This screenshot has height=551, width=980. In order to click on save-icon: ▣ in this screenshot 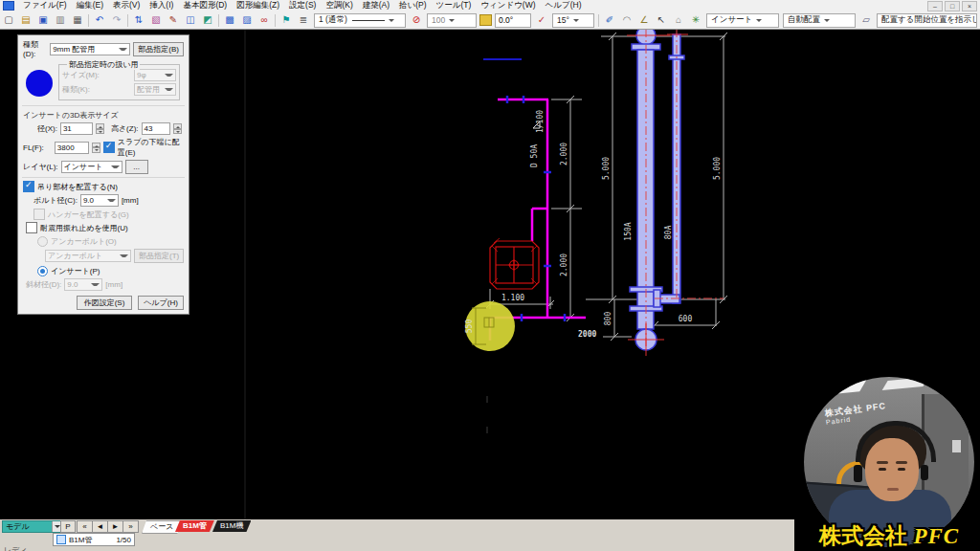, I will do `click(44, 20)`.